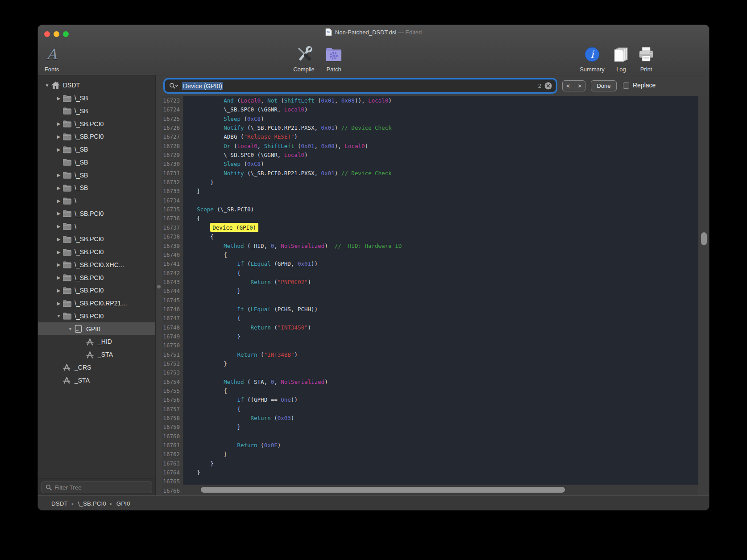  Describe the element at coordinates (592, 57) in the screenshot. I see `toolbar-summary-button: i Summary` at that location.